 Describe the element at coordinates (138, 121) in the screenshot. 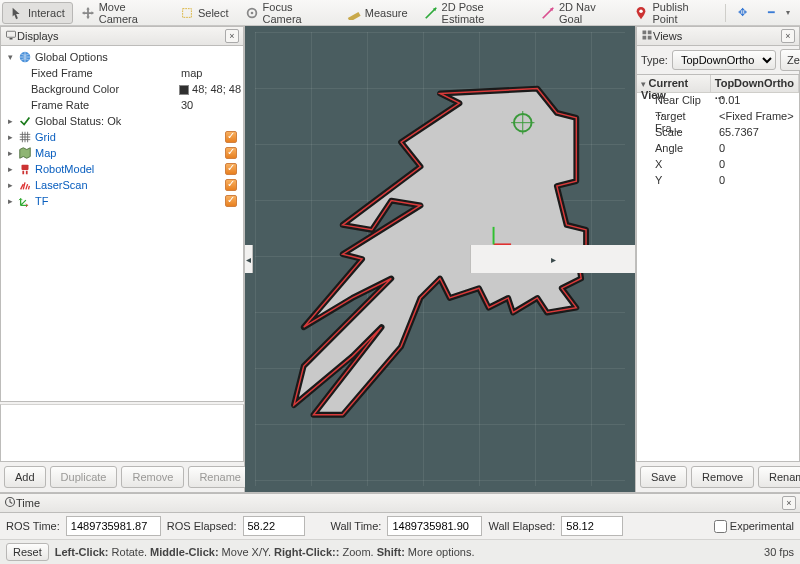

I see `global-status-label: Global Status: Ok` at that location.